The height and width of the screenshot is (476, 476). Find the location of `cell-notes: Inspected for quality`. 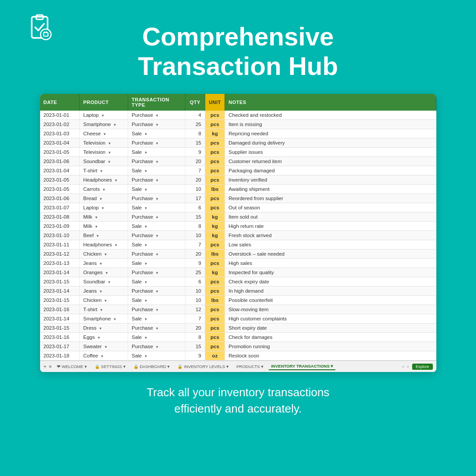

cell-notes: Inspected for quality is located at coordinates (331, 272).